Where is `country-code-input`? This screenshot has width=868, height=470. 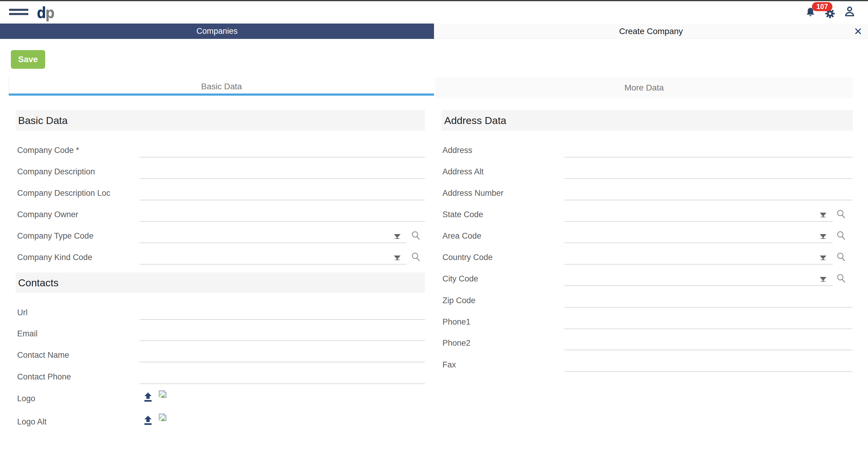 country-code-input is located at coordinates (699, 259).